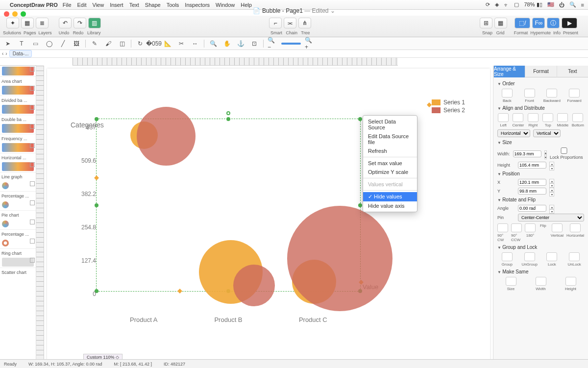 The width and height of the screenshot is (588, 368). What do you see at coordinates (572, 72) in the screenshot?
I see `tab-text: Text` at bounding box center [572, 72].